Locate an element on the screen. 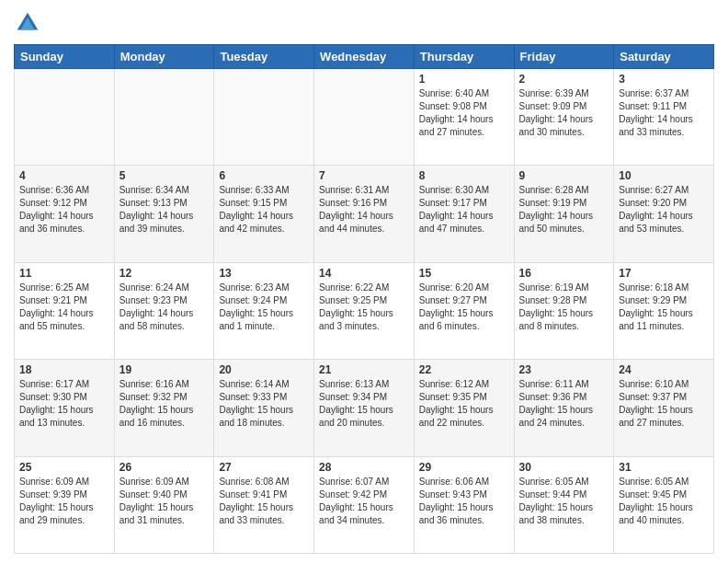 This screenshot has height=563, width=728. day-info: Sunrise: 6:13 AMSunset: 9:34 PMDaylight:… is located at coordinates (364, 404).